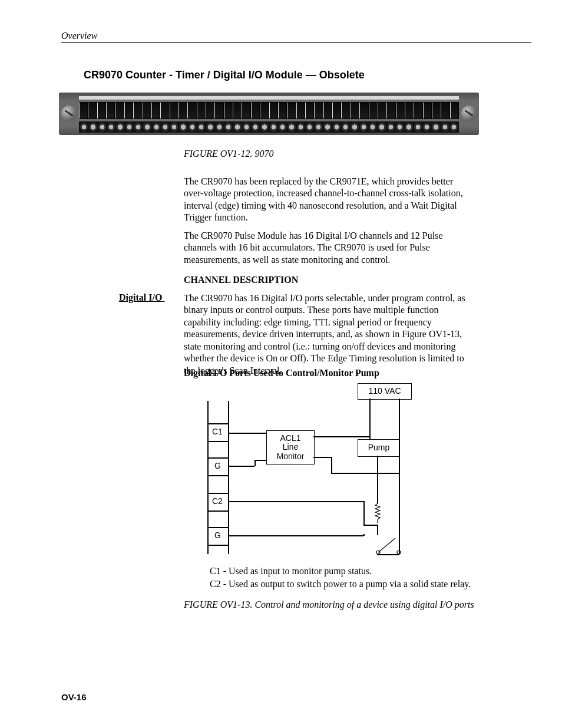 Image resolution: width=562 pixels, height=728 pixels. What do you see at coordinates (290, 447) in the screenshot?
I see `diagram-acl1-line2: Line` at bounding box center [290, 447].